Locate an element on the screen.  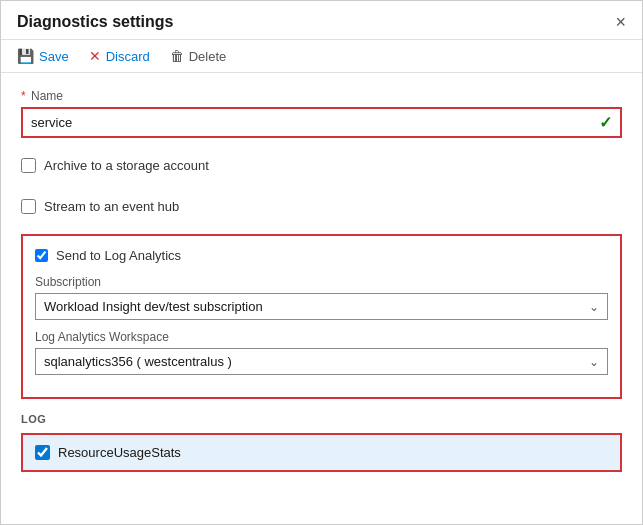
subscription-label: Subscription is located at coordinates (322, 282).